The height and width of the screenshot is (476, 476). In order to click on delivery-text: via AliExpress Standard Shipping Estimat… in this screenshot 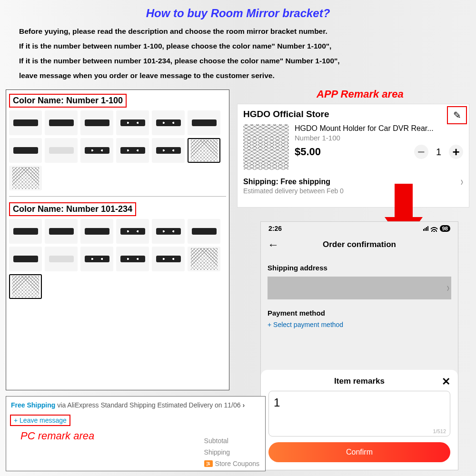, I will do `click(149, 405)`.